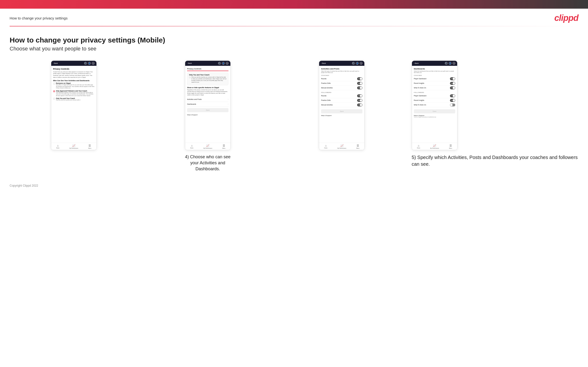 This screenshot has height=367, width=588. I want to click on settings-icon-3: ⚙, so click(361, 63).